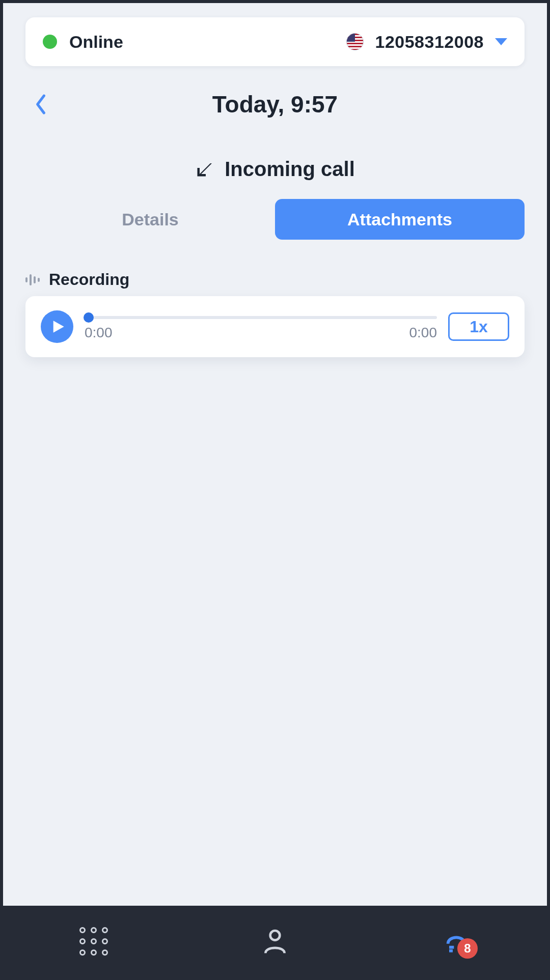 The height and width of the screenshot is (980, 550). I want to click on status-bar: Online 12058312008, so click(275, 42).